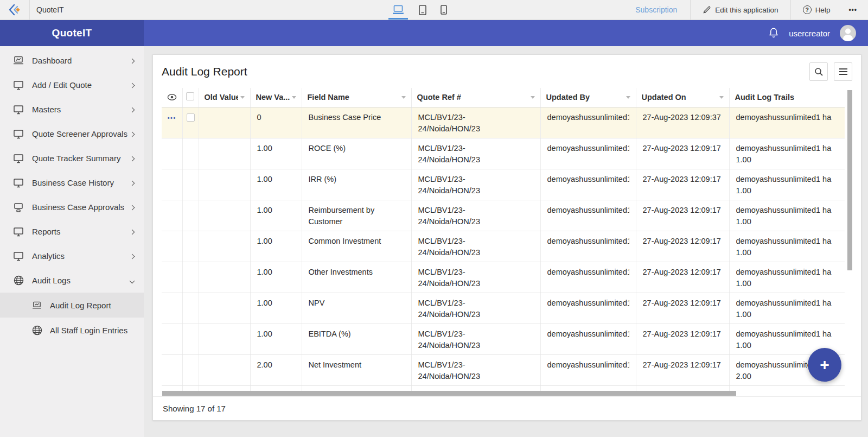 The height and width of the screenshot is (437, 868). Describe the element at coordinates (356, 246) in the screenshot. I see `cell-field-name: Common Investment` at that location.